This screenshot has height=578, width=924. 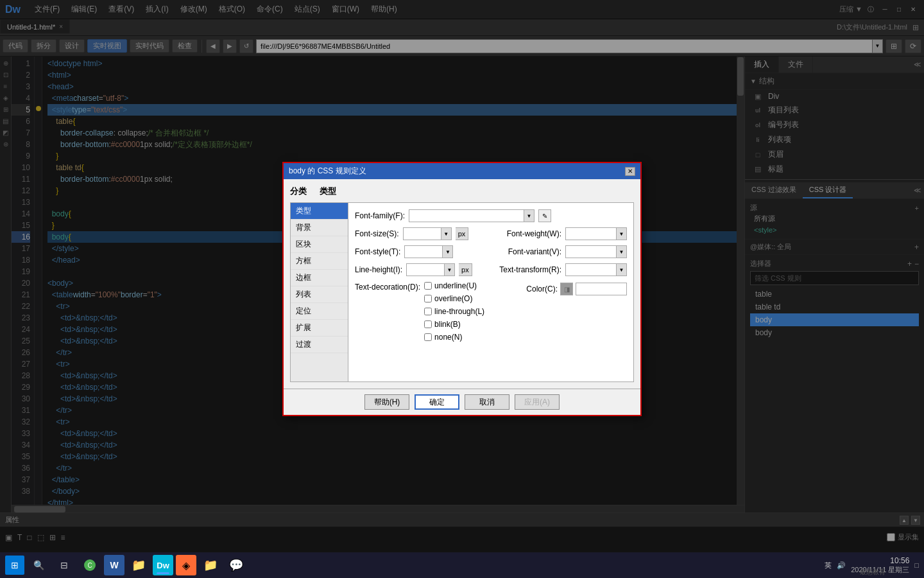 What do you see at coordinates (380, 216) in the screenshot?
I see `font-family-label: Font-family(F):` at bounding box center [380, 216].